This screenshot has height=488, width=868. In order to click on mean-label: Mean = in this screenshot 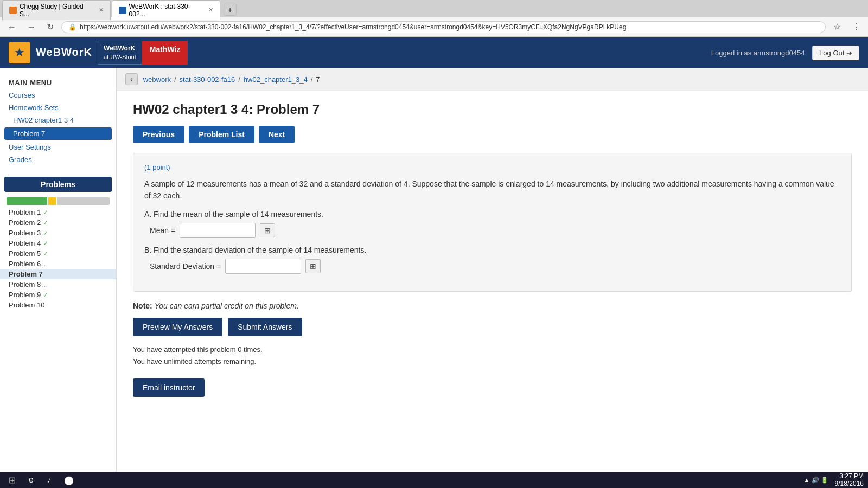, I will do `click(163, 230)`.